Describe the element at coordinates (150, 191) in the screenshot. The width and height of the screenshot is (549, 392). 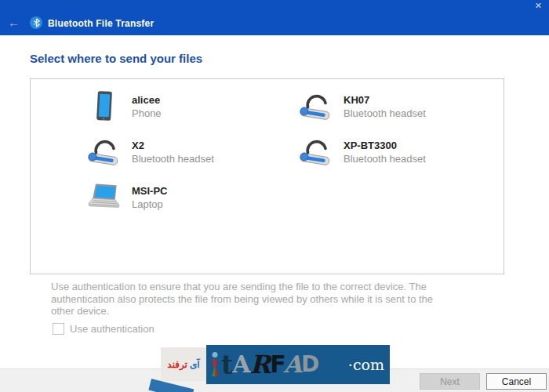
I see `device-name: MSI-PC` at that location.